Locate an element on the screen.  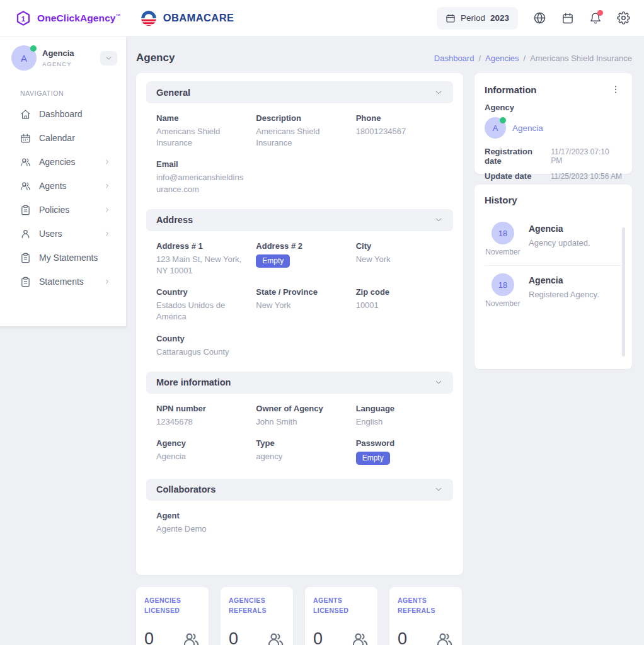
sidebar-user-block: A Agencia AGENCY is located at coordinates (63, 58).